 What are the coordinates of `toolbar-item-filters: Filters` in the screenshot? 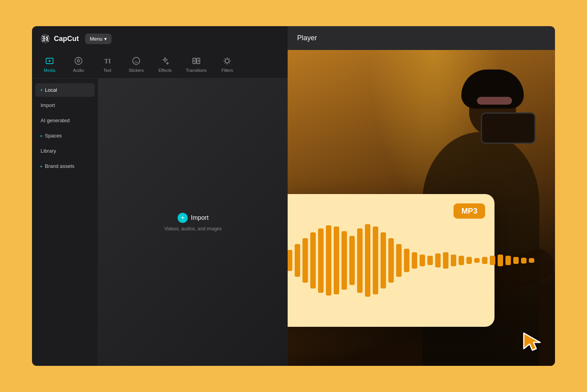 It's located at (227, 65).